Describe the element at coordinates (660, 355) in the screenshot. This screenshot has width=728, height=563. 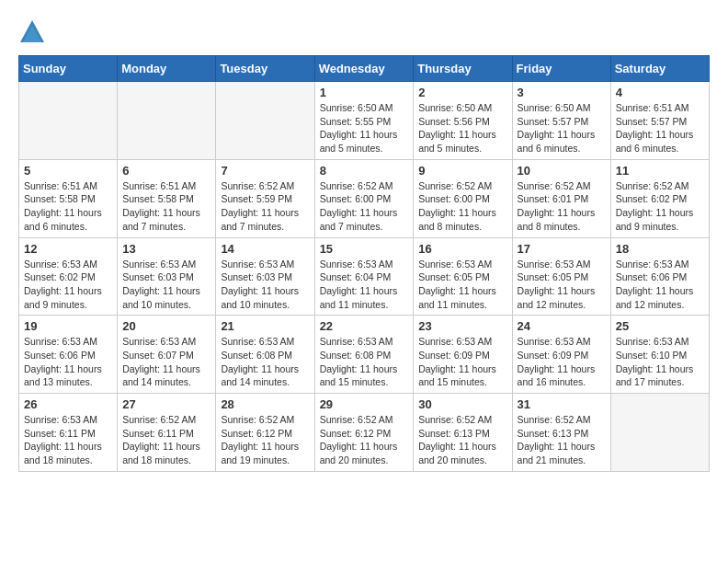
I see `calendar-cell: 25Sunrise: 6:53 AMSunset: 6:10 PMDayligh…` at that location.